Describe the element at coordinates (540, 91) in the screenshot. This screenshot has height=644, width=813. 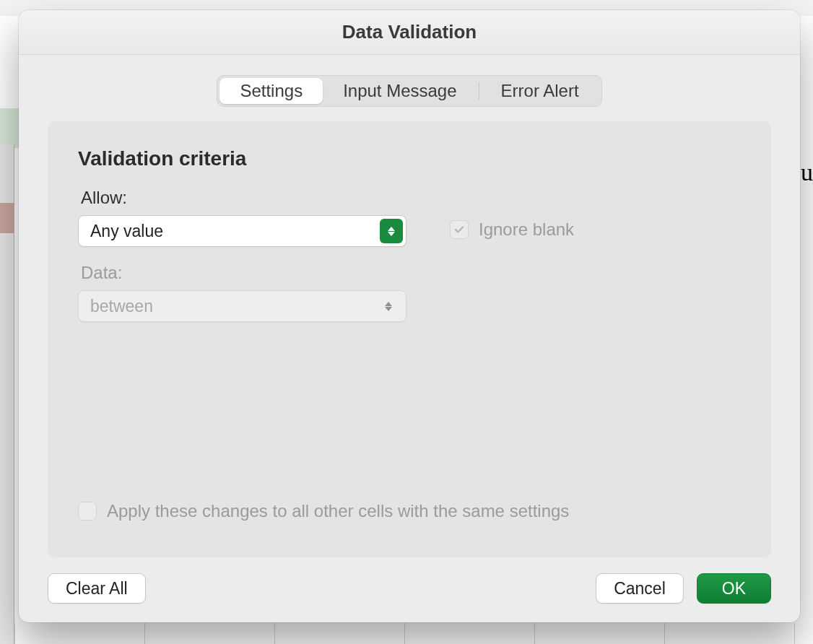
I see `tab-label: Error Alert` at that location.